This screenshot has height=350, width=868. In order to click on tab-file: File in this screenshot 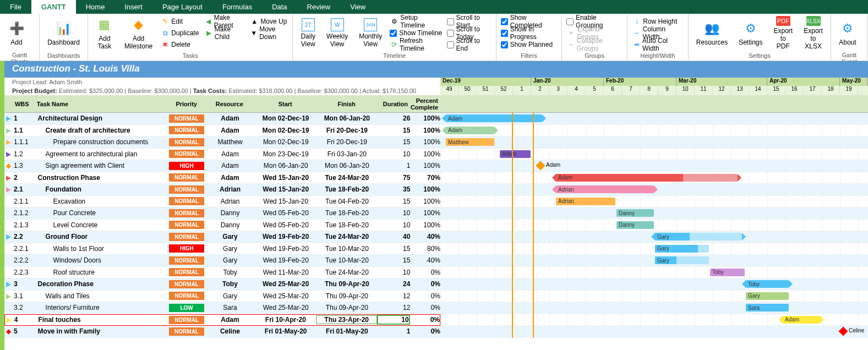, I will do `click(15, 7)`.